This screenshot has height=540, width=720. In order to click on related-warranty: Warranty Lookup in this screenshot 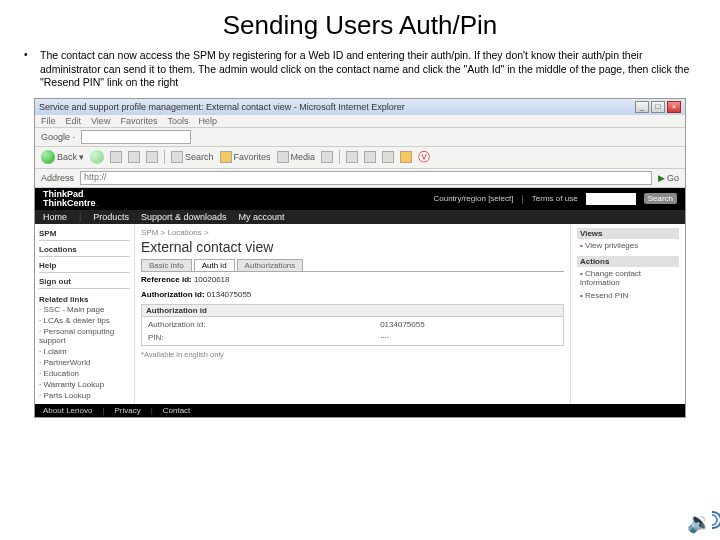, I will do `click(84, 384)`.